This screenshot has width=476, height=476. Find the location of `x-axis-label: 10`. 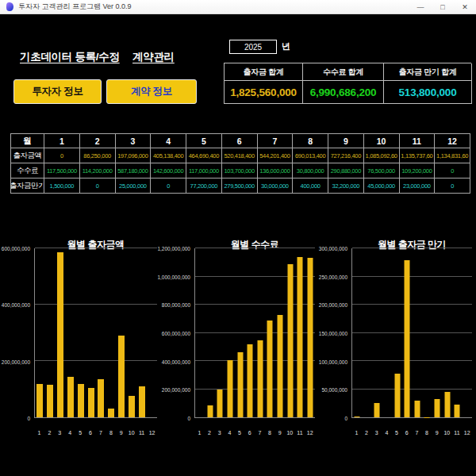

x-axis-label: 10 is located at coordinates (447, 433).